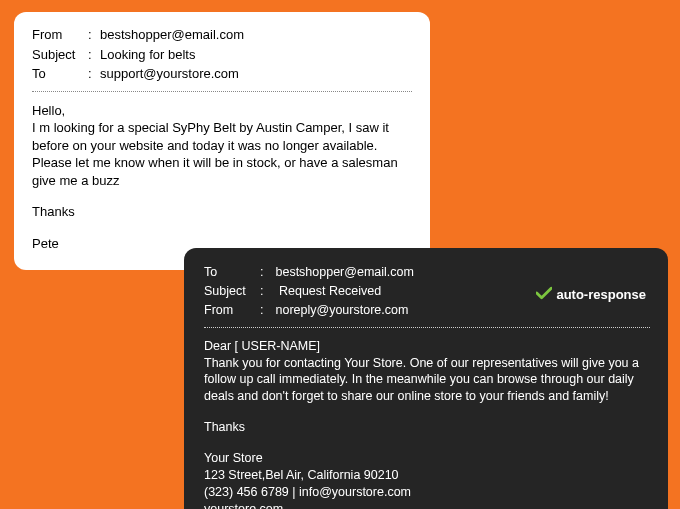 This screenshot has width=680, height=509. What do you see at coordinates (427, 292) in the screenshot?
I see `response-header: To : bestshopper@email.com Subject : Req…` at bounding box center [427, 292].